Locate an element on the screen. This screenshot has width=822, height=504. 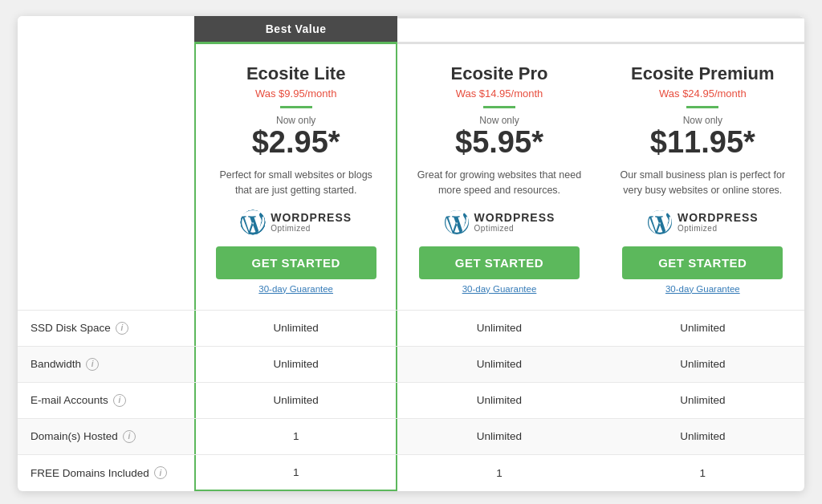
feature-label-3: Domain(s) Hostedi is located at coordinates (106, 437).